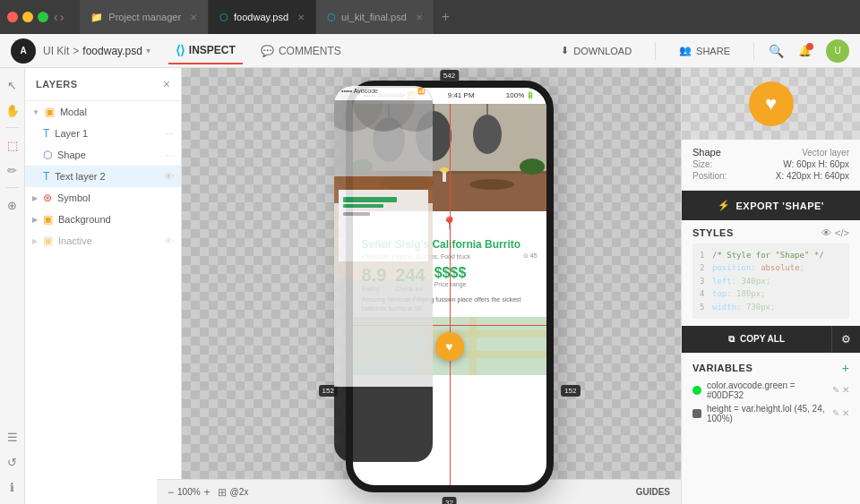  I want to click on text-layer-icon: T, so click(47, 176).